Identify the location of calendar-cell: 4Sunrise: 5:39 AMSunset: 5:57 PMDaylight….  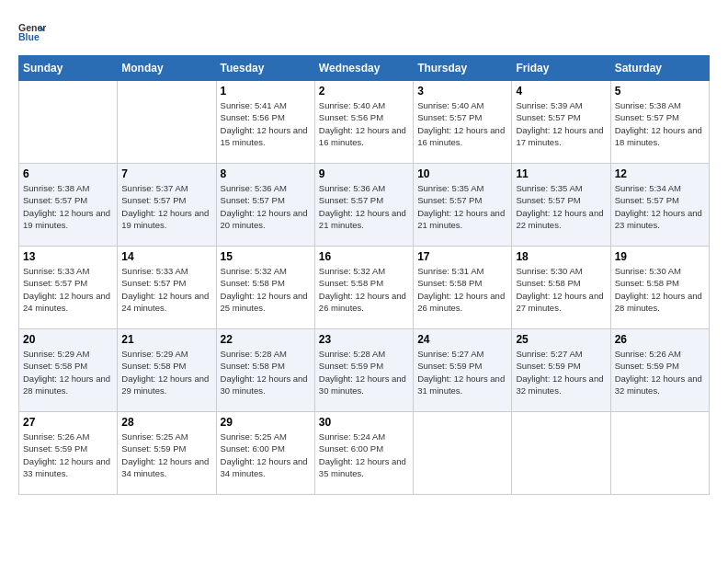
(561, 122).